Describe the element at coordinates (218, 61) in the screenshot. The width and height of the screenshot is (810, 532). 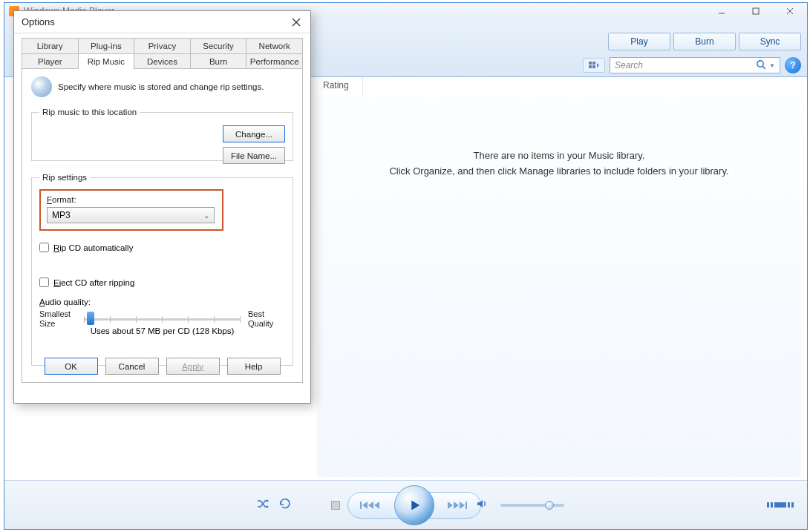
I see `tab-burn-opt: Burn` at that location.